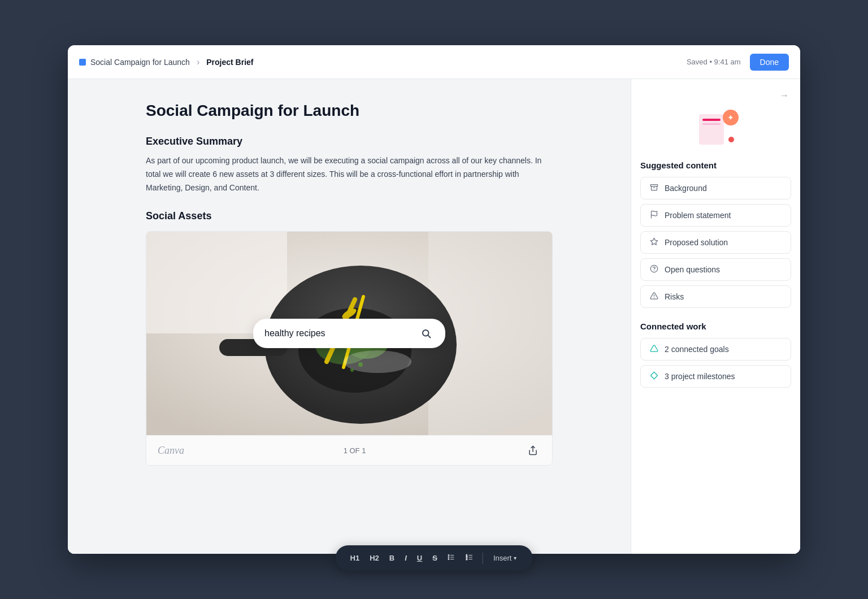 This screenshot has width=868, height=599. What do you see at coordinates (140, 62) in the screenshot?
I see `project-name: Social Campaign for Launch` at bounding box center [140, 62].